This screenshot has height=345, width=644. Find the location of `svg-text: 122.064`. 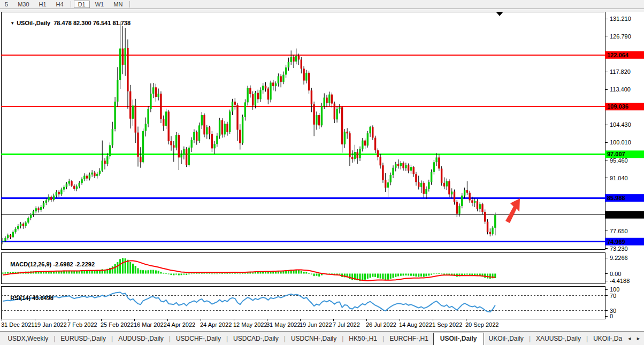

svg-text: 122.064 is located at coordinates (618, 55).